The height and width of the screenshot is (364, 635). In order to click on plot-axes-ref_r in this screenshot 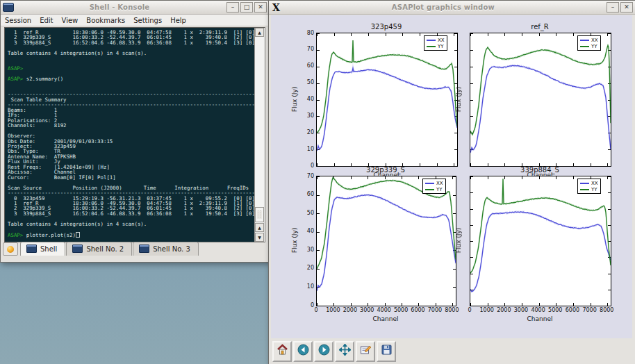, I will do `click(541, 100)`.